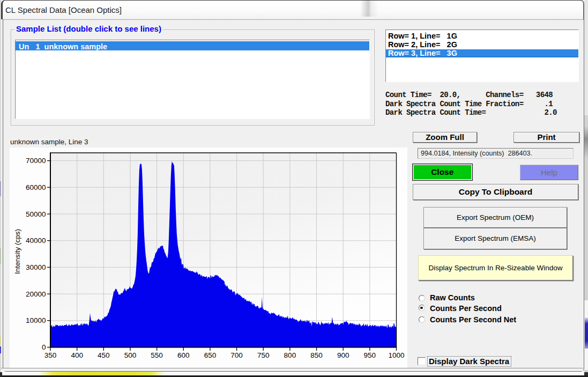 The height and width of the screenshot is (377, 588). What do you see at coordinates (104, 355) in the screenshot?
I see `svg-text: 450` at bounding box center [104, 355].